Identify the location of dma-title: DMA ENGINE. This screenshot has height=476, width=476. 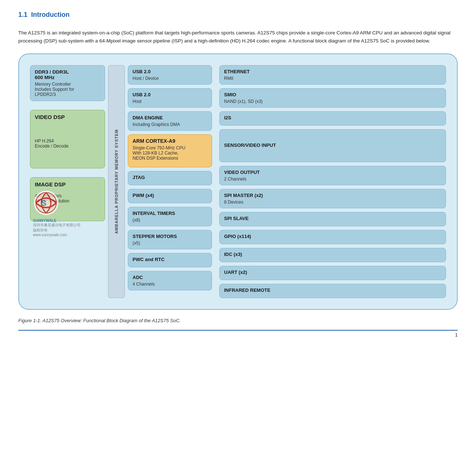
(170, 118).